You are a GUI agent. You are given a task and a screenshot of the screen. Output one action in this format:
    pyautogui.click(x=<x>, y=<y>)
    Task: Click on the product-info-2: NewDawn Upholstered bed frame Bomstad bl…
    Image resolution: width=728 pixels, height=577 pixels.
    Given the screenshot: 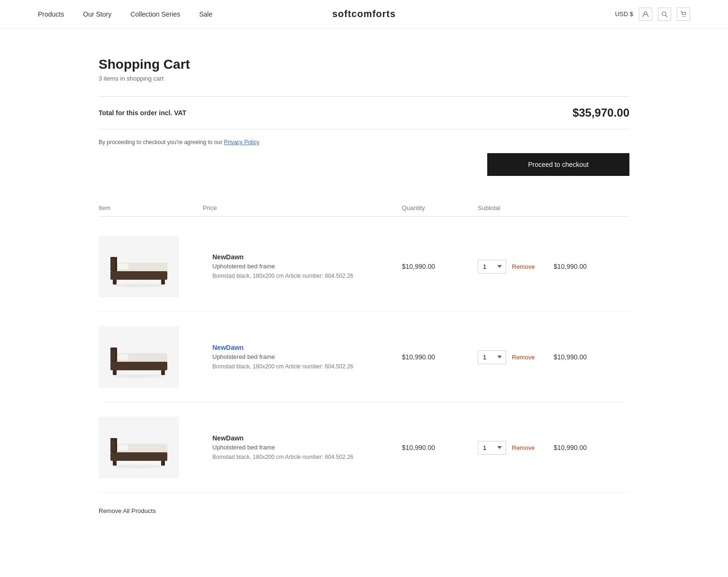 What is the action you would take?
    pyautogui.click(x=302, y=448)
    